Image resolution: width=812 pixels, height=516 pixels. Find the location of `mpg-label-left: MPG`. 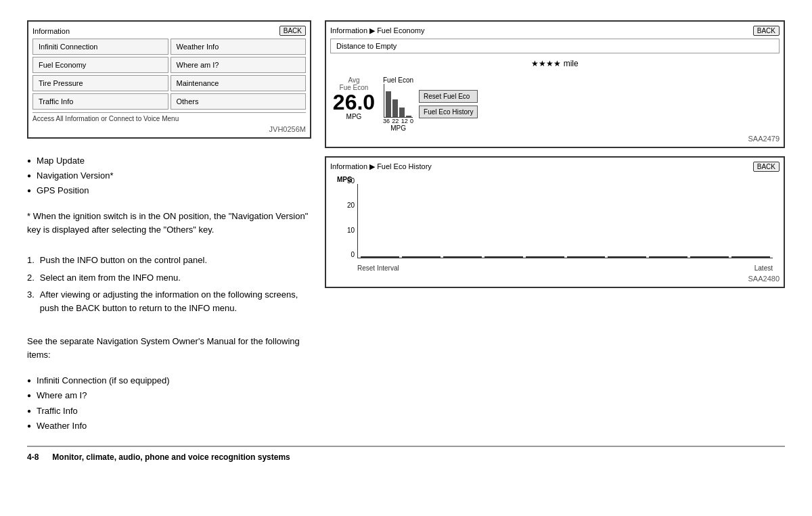

mpg-label-left: MPG is located at coordinates (355, 116).